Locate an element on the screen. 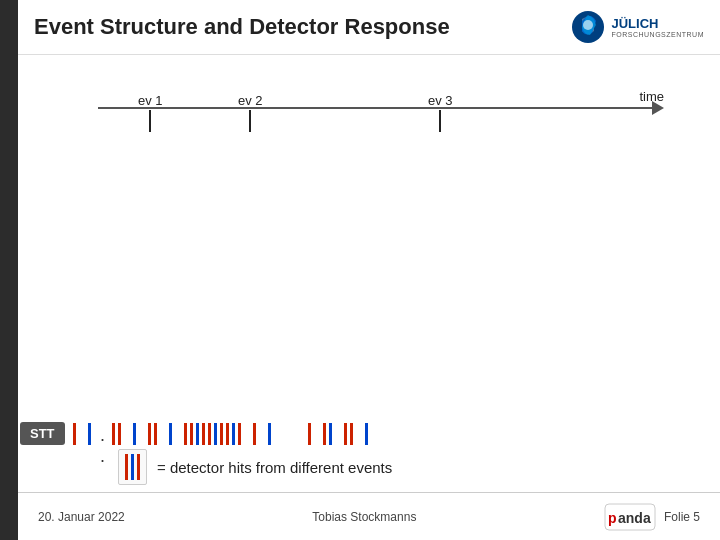 This screenshot has width=720, height=540. timeline-section: time ev 1 ev 2 ev 3 is located at coordinates (369, 115).